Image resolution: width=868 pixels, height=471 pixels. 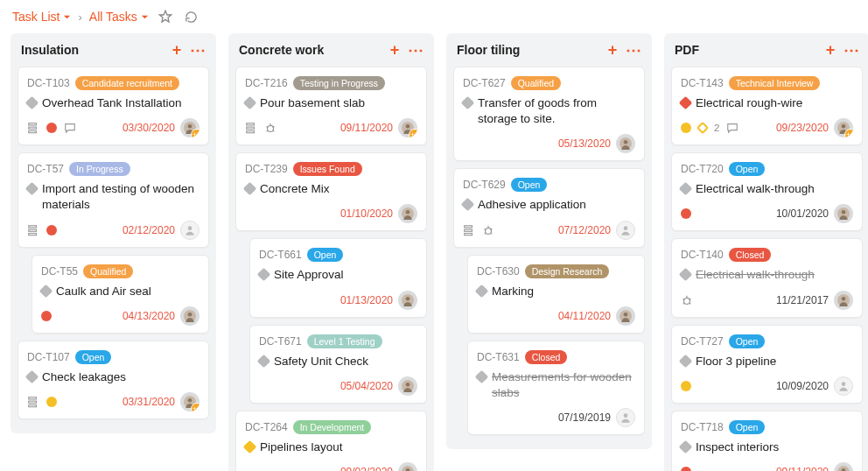 What do you see at coordinates (121, 294) in the screenshot?
I see `task-card: DC-T55QualifiedCaulk and Air seal04/13/2…` at bounding box center [121, 294].